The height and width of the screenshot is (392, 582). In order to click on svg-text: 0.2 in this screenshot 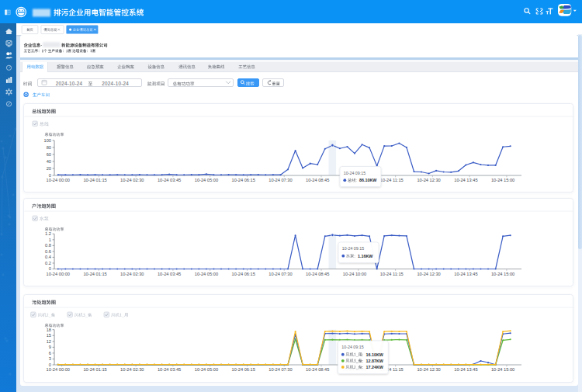, I will do `click(48, 262)`.